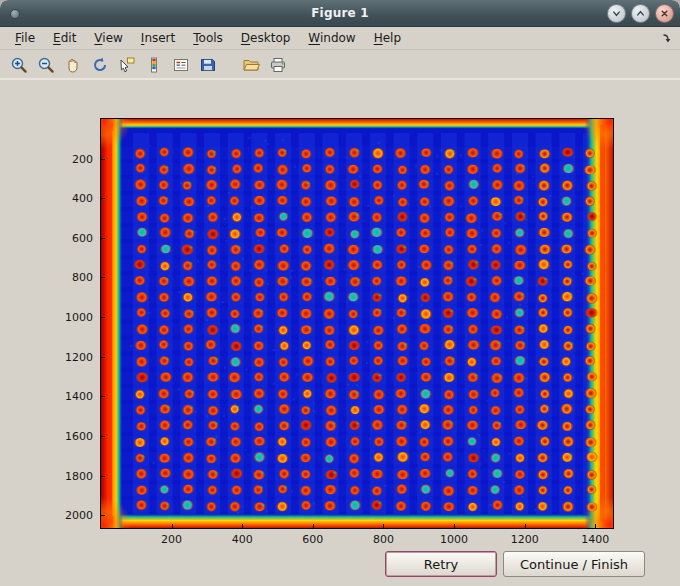  I want to click on menu-view: View, so click(108, 38).